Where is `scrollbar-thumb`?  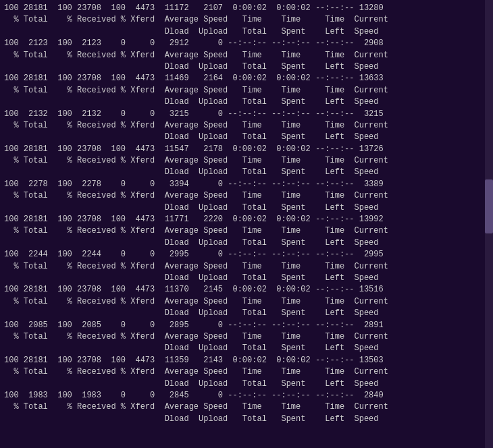
scrollbar-thumb is located at coordinates (489, 206).